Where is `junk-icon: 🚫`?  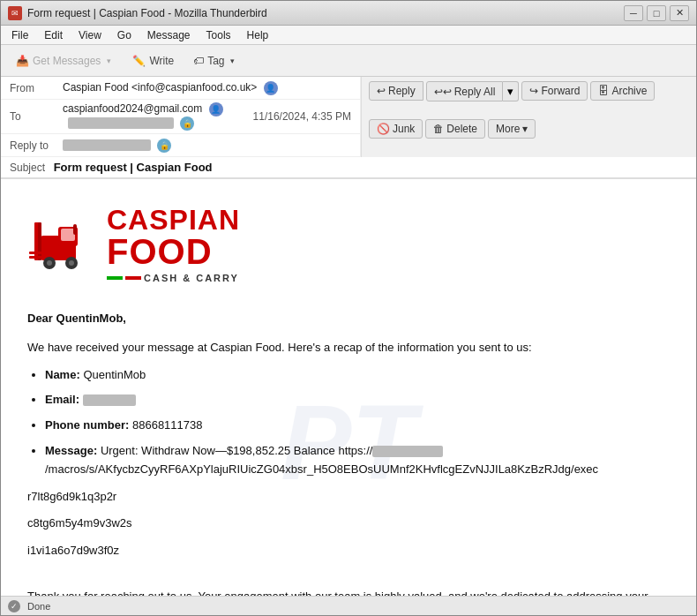 junk-icon: 🚫 is located at coordinates (383, 129).